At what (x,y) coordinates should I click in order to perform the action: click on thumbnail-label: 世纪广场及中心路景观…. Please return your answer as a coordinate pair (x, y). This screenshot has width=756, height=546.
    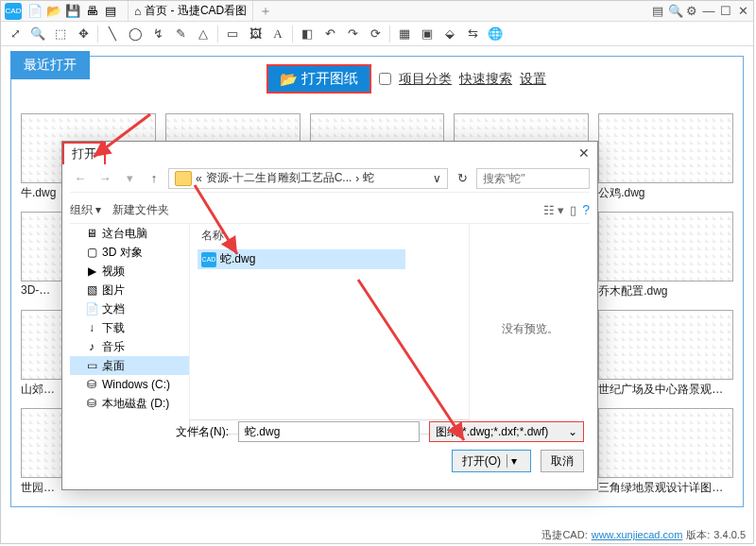
    Looking at the image, I should click on (665, 389).